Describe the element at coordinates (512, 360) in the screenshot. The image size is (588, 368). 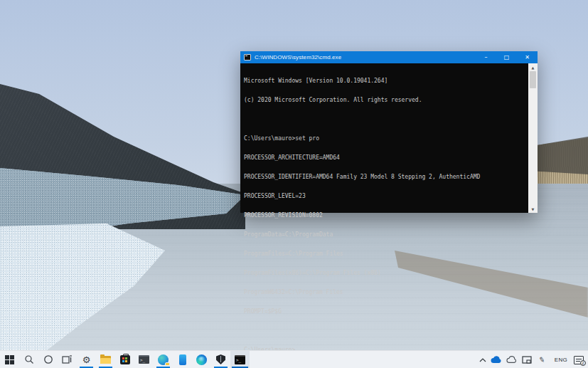
I see `cloud-outline-icon` at that location.